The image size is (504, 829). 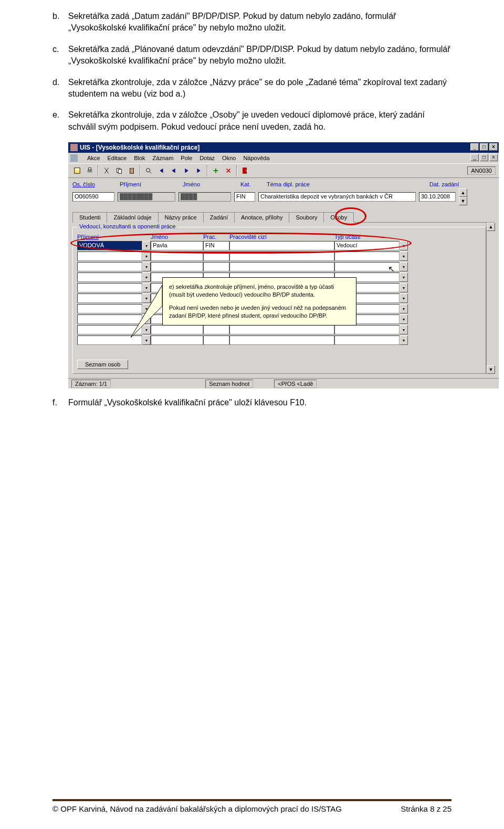 I want to click on menubar: Akce Editace Blok Záznam Pole Dotaz Okno…, so click(x=284, y=158).